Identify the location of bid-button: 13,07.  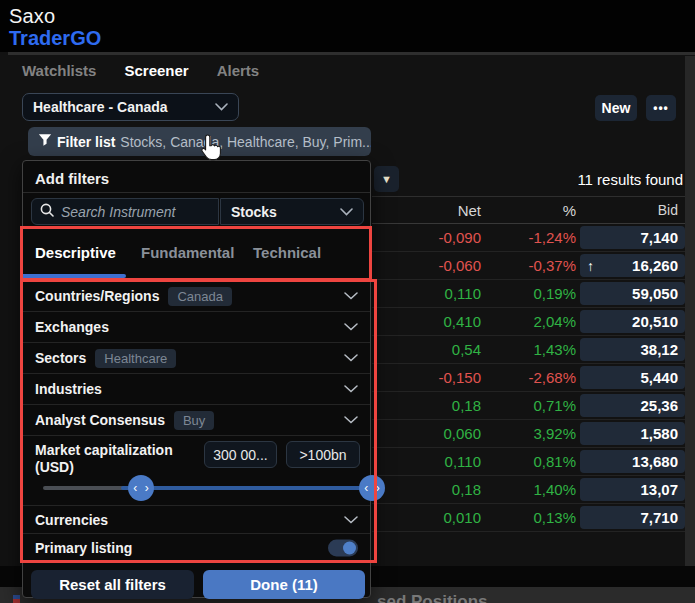
(632, 490).